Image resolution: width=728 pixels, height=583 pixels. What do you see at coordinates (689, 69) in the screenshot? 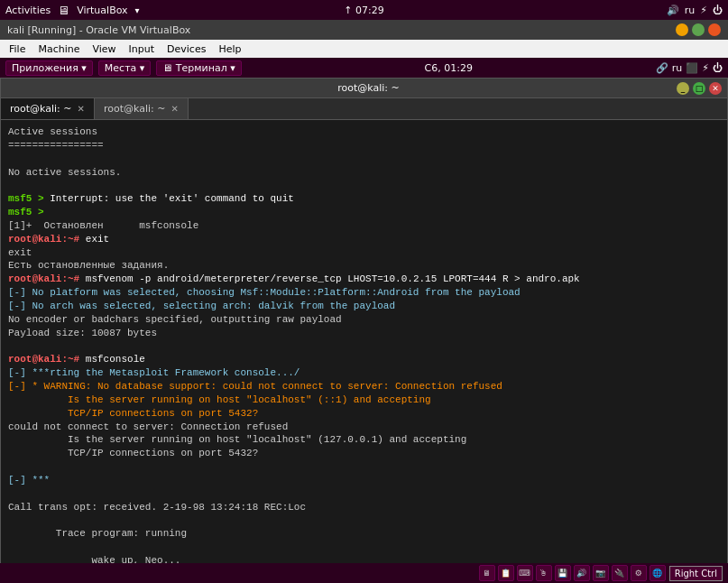
I see `kali-top-right: 🔗 ru ⬛ ⚡ ⏻` at bounding box center [689, 69].